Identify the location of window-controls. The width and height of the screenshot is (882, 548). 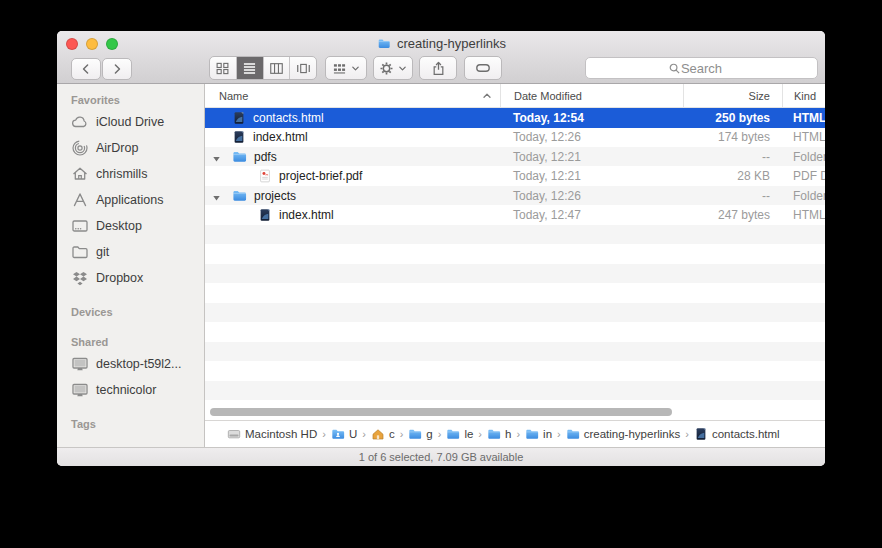
(92, 44).